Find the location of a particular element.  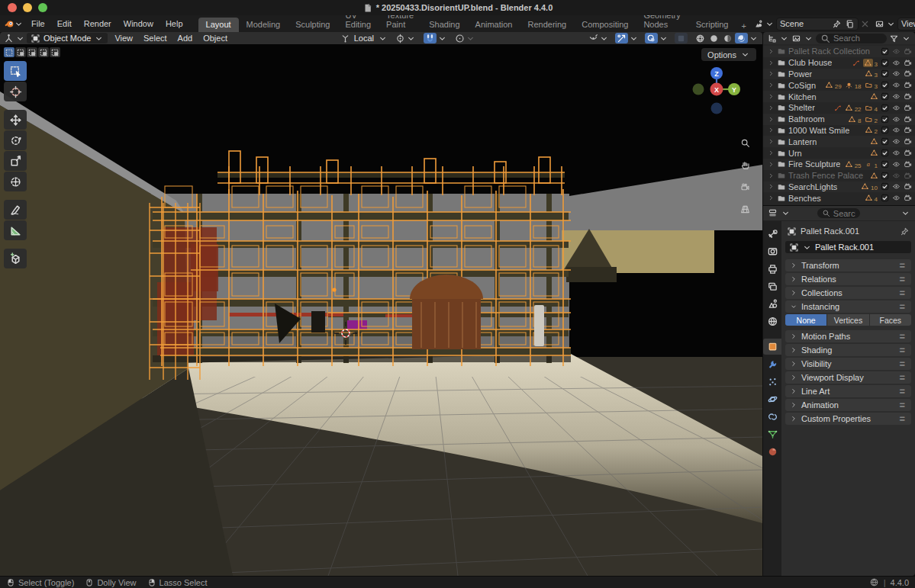

minimize-window-button is located at coordinates (27, 8).